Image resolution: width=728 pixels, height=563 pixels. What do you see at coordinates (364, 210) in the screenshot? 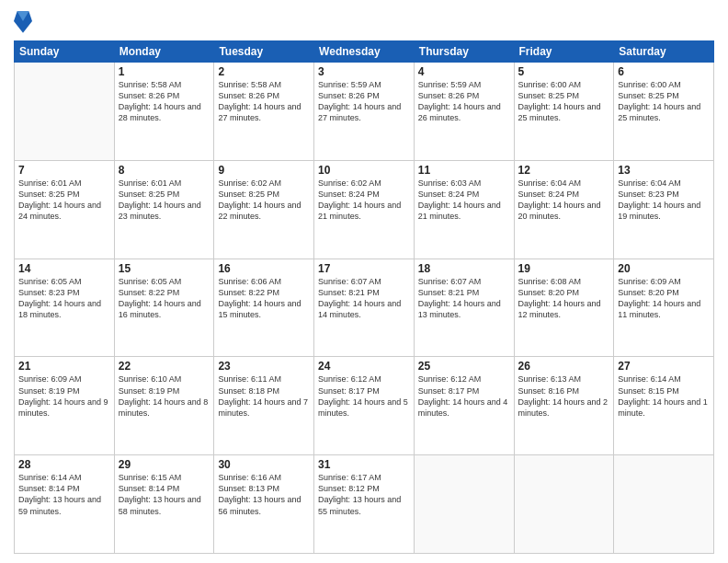
I see `calendar-cell: 10Sunrise: 6:02 AMSunset: 8:24 PMDayligh…` at bounding box center [364, 210].